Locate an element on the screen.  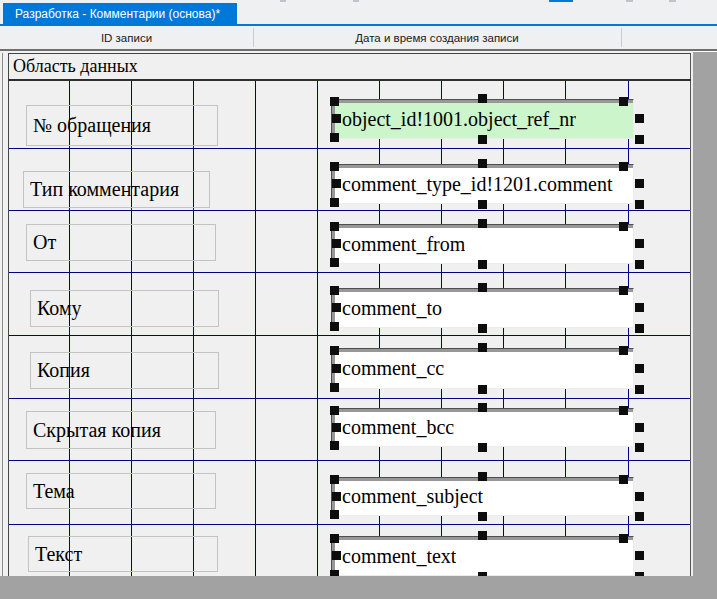
surface-edge is located at coordinates (2, 314).